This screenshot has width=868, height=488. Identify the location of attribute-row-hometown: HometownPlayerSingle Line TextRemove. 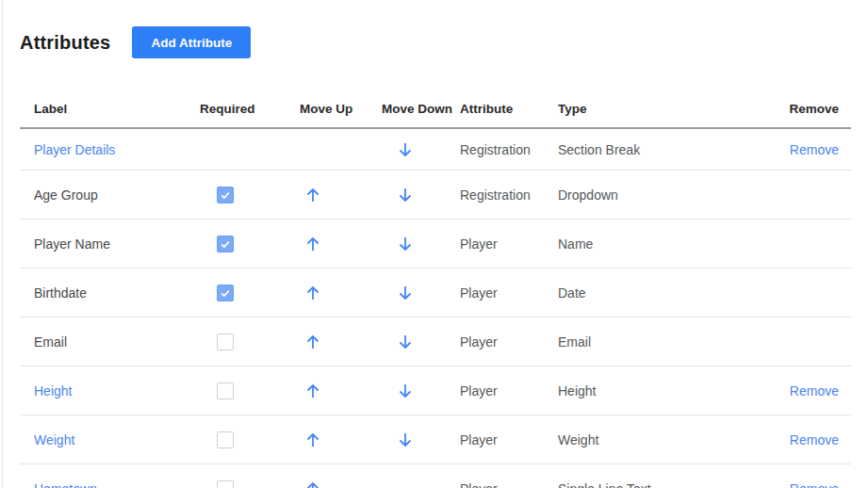
(435, 477).